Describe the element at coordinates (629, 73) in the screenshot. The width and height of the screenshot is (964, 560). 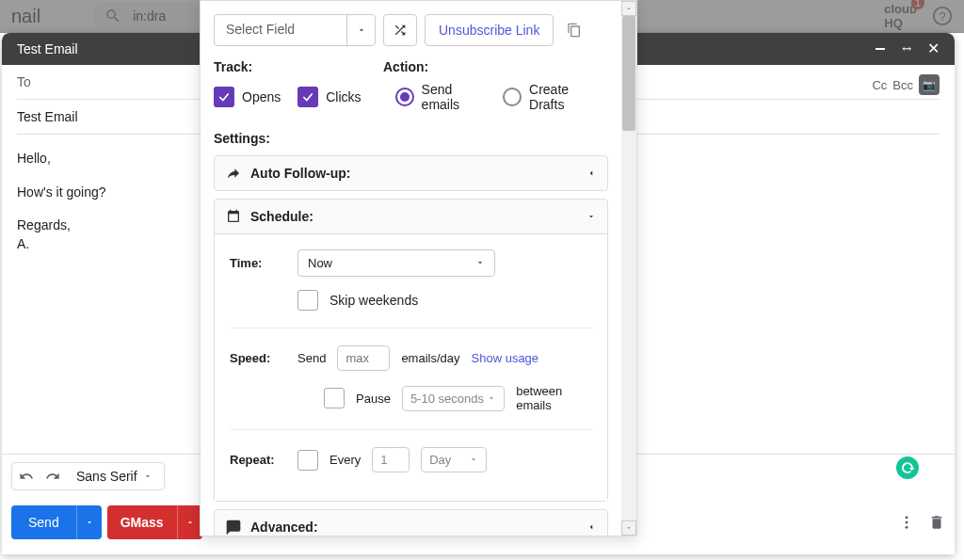
I see `scroll-thumb` at that location.